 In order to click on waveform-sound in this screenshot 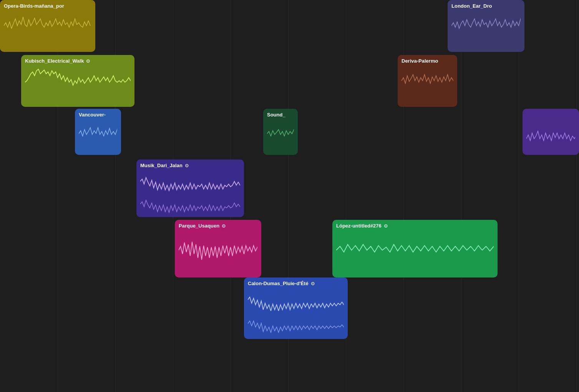, I will do `click(280, 134)`.